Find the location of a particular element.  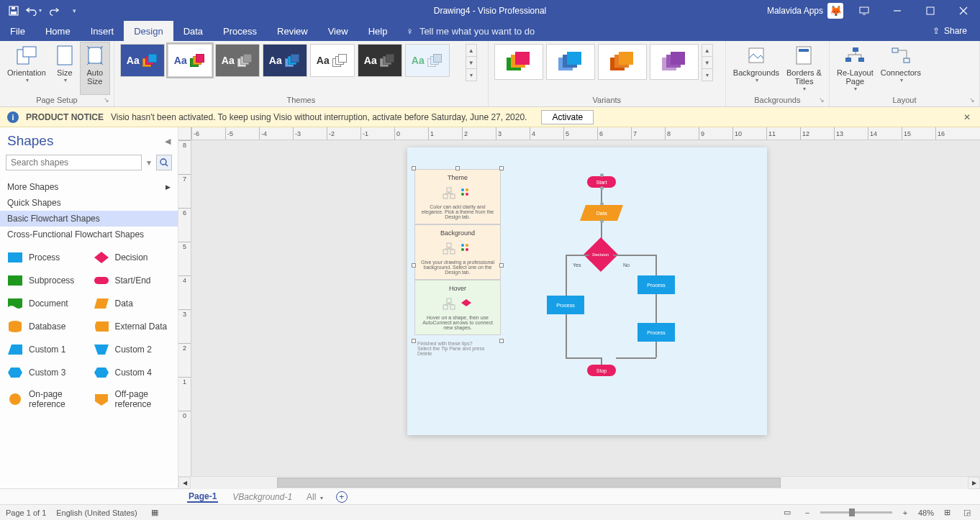

zoom-slider is located at coordinates (856, 512).